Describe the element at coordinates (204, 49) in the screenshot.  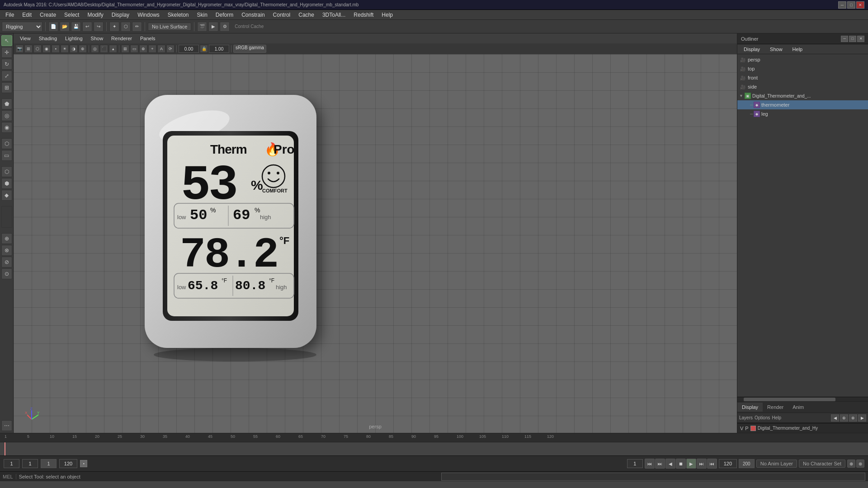
I see `vp-lock-btn: 🔒` at that location.